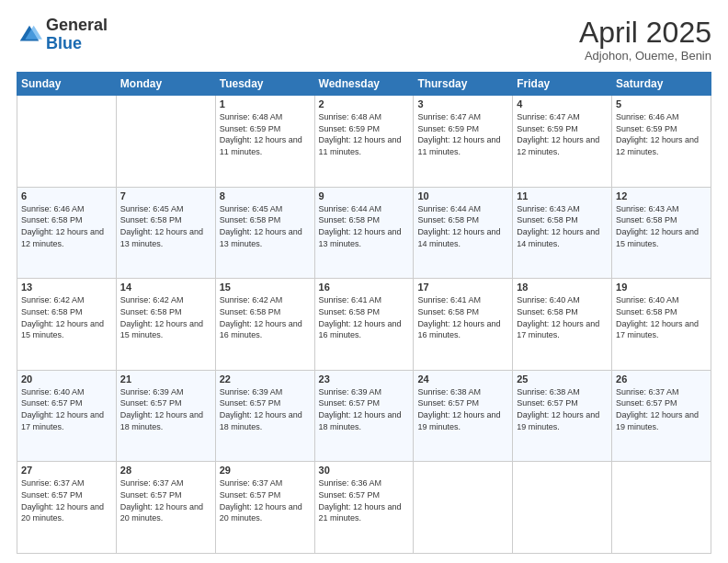 Image resolution: width=728 pixels, height=563 pixels. I want to click on logo: General Blue, so click(63, 35).